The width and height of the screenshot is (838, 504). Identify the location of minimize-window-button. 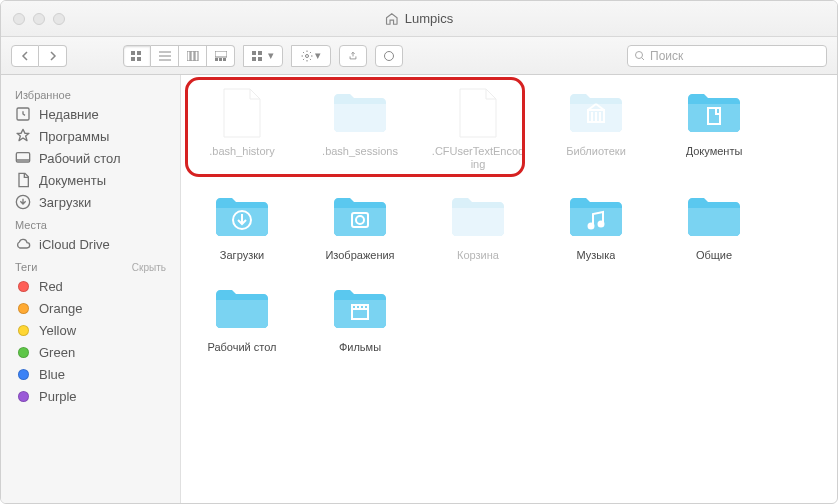
(39, 19).